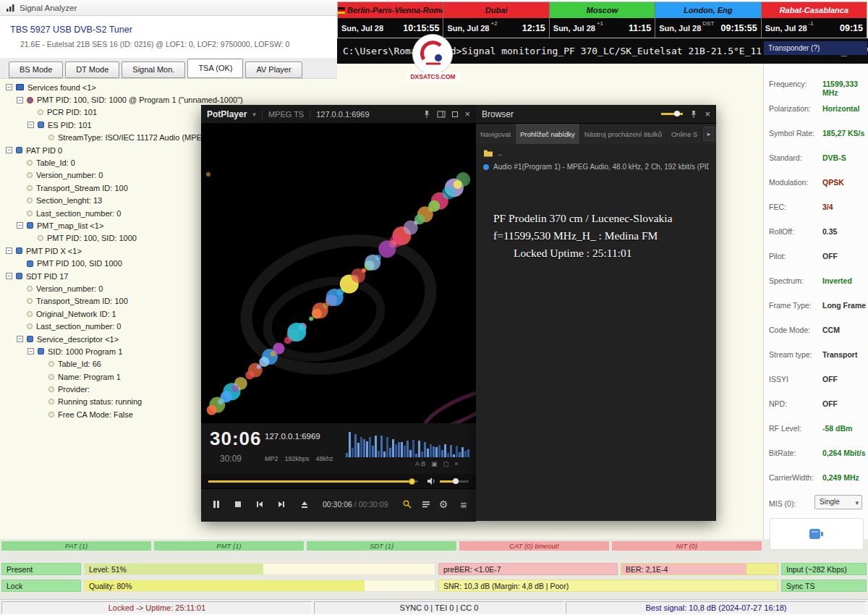 This screenshot has width=868, height=615. I want to click on tree-item: −Services found <1>, so click(169, 87).